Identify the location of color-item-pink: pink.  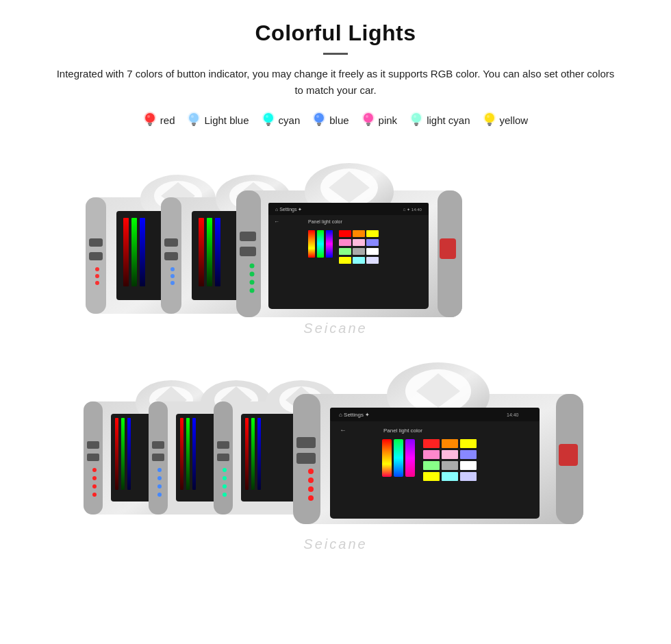
(379, 120).